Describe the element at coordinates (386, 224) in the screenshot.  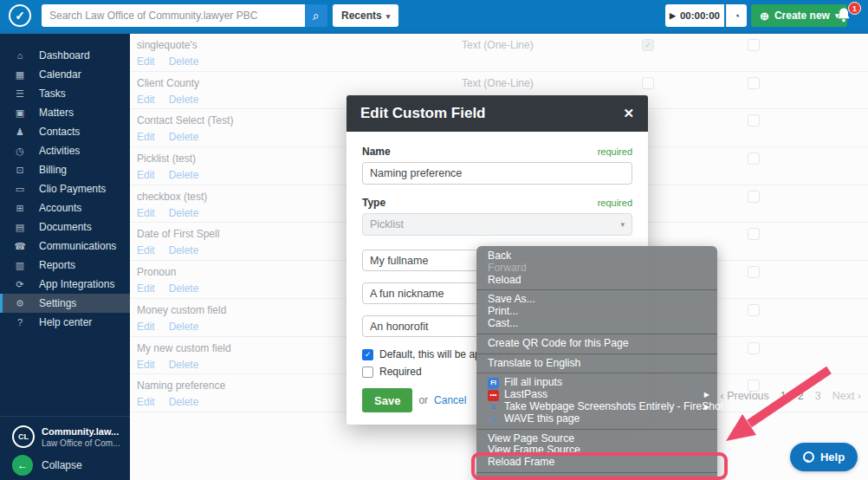
I see `type-select-value: Picklist` at that location.